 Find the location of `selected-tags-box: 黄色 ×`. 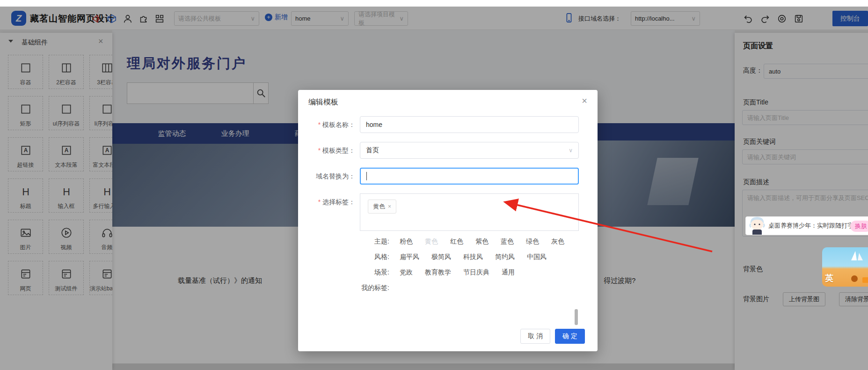

selected-tags-box: 黄色 × is located at coordinates (469, 212).